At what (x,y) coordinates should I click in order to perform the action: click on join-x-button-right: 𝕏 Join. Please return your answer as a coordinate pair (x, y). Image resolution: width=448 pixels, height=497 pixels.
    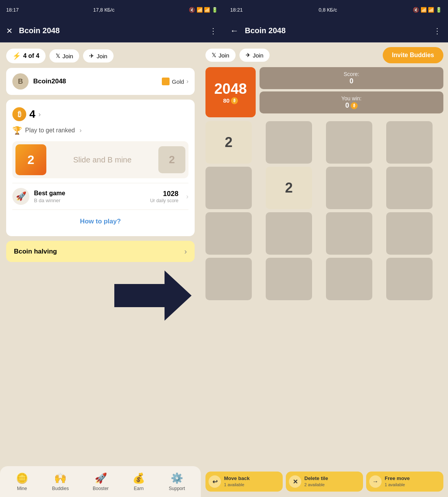
    Looking at the image, I should click on (221, 55).